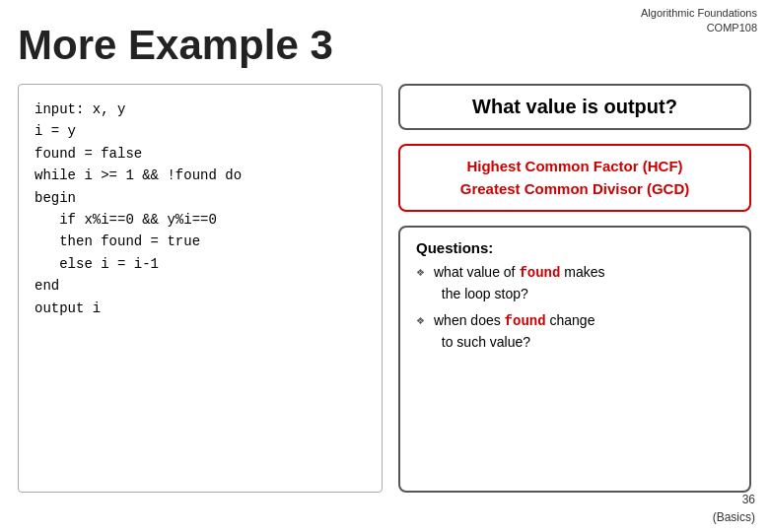  What do you see at coordinates (699, 22) in the screenshot?
I see `page-header: Algorithmic Foundations COMP108` at bounding box center [699, 22].